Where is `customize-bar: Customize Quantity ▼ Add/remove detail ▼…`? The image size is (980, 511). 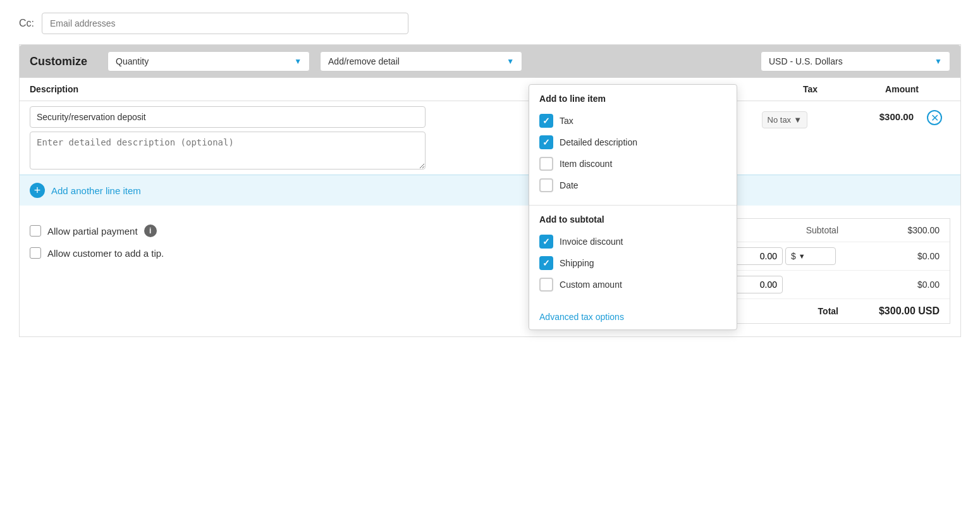
customize-bar: Customize Quantity ▼ Add/remove detail ▼… is located at coordinates (490, 61).